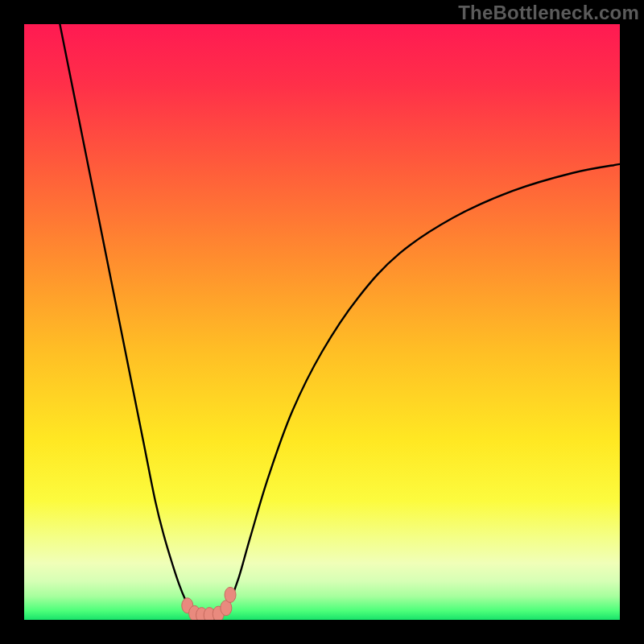  Describe the element at coordinates (230, 594) in the screenshot. I see `valley-marker` at that location.